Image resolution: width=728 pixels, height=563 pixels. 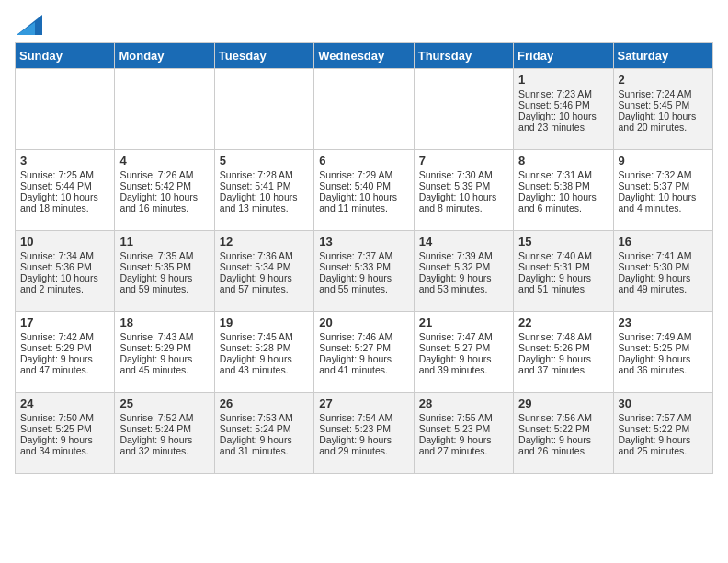 What do you see at coordinates (264, 352) in the screenshot?
I see `calendar-cell: 19Sunrise: 7:45 AMSunset: 5:28 PMDayligh…` at bounding box center [264, 352].